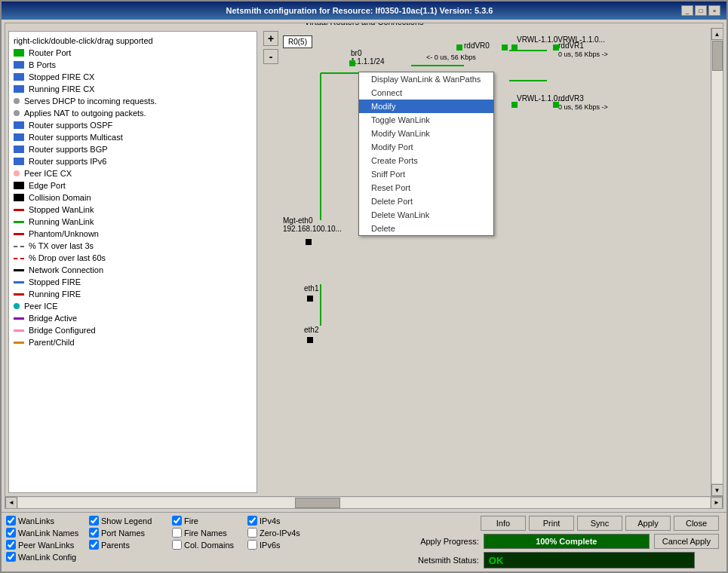  What do you see at coordinates (556, 47) in the screenshot?
I see `vr1-port-right` at bounding box center [556, 47].